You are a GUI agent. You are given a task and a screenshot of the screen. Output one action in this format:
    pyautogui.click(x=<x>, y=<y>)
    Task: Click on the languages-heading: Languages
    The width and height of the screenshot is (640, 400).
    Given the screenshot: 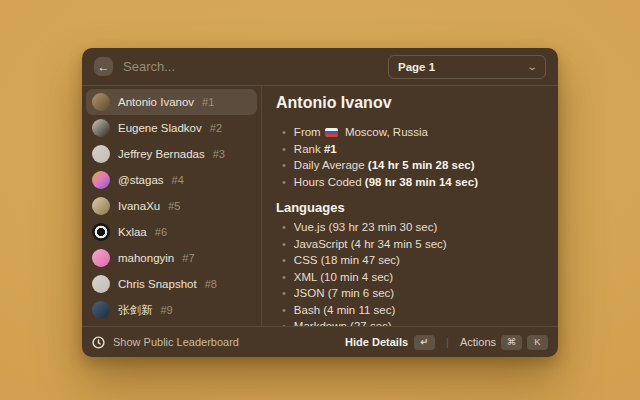 What is the action you would take?
    pyautogui.click(x=410, y=208)
    